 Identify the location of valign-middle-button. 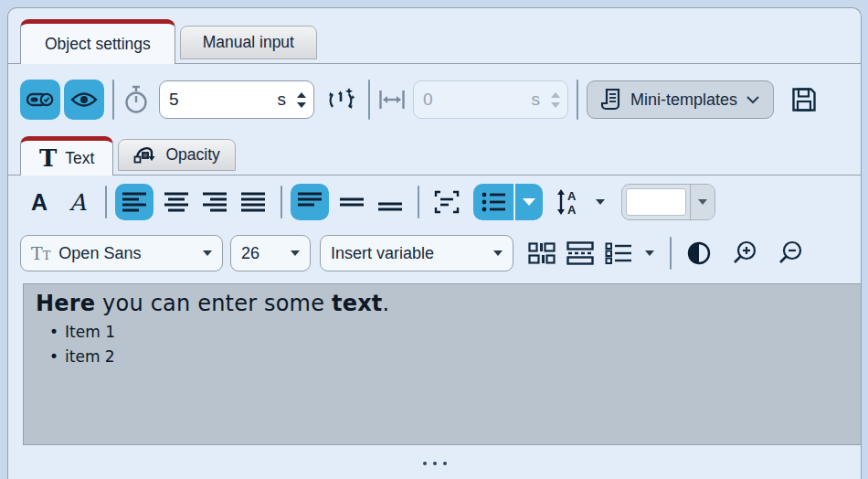
(352, 202).